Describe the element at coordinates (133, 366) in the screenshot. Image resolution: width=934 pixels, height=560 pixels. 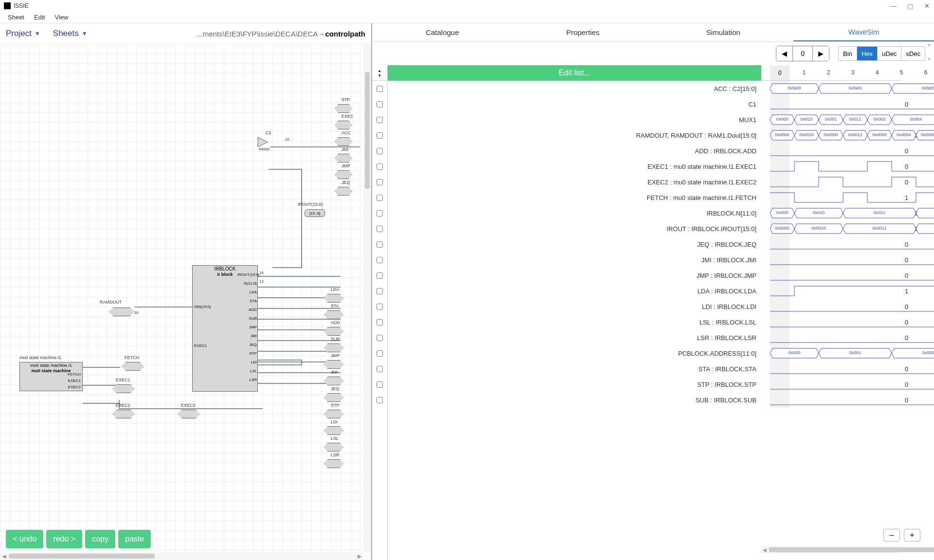
I see `fetch-hex` at that location.